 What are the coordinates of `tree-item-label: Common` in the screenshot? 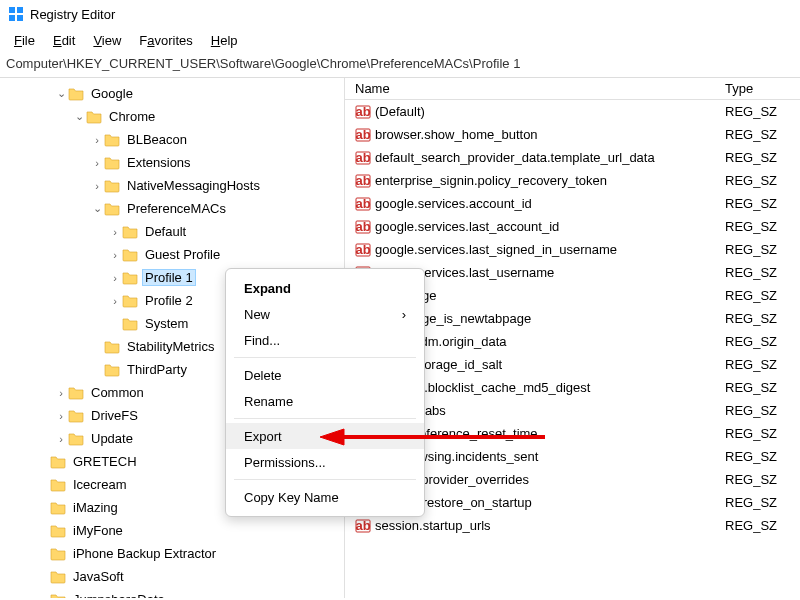 It's located at (118, 392).